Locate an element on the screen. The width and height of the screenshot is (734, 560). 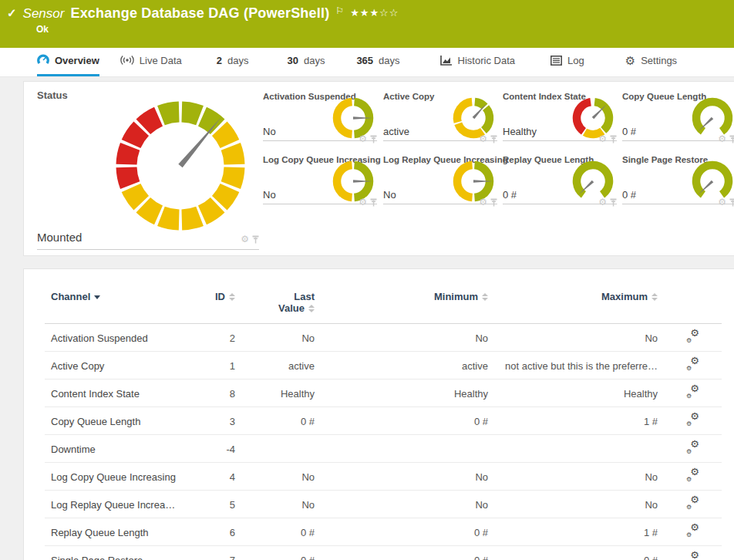
cell-max is located at coordinates (579, 449).